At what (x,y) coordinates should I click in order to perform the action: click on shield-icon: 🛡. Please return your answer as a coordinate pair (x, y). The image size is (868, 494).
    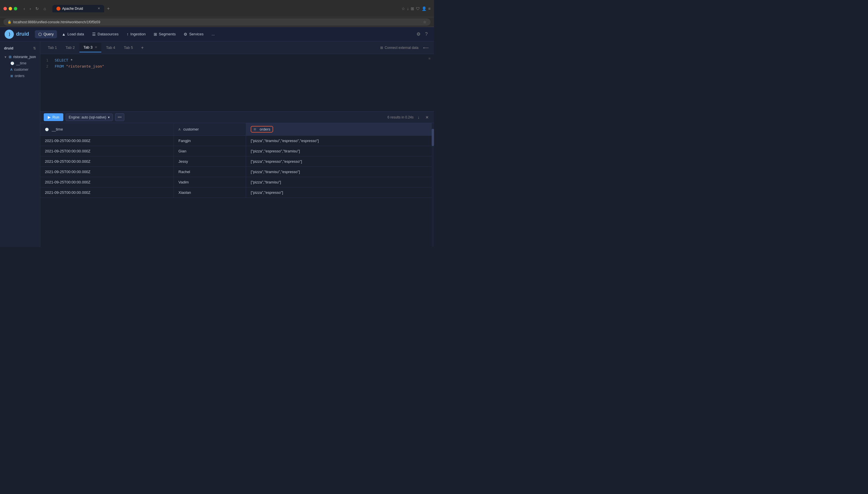
    Looking at the image, I should click on (418, 9).